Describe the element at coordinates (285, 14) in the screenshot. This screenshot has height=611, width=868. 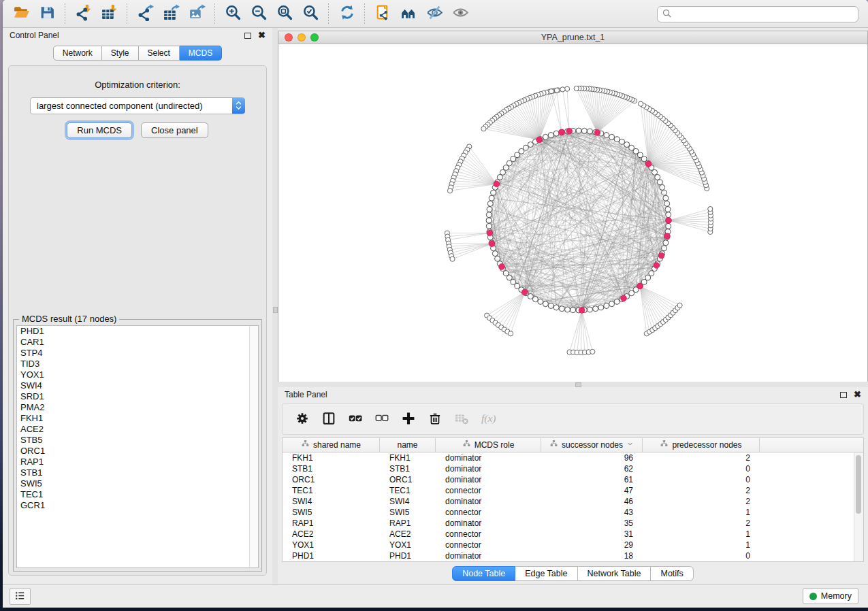
I see `zoom-fit-button` at that location.